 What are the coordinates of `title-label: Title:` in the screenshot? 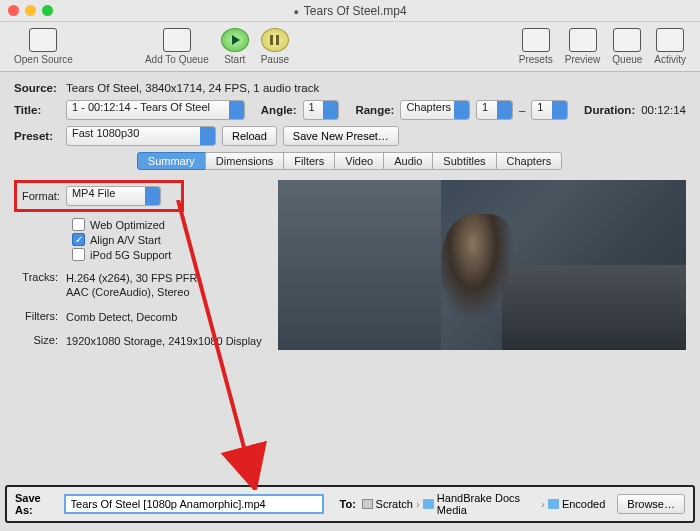 It's located at (37, 110).